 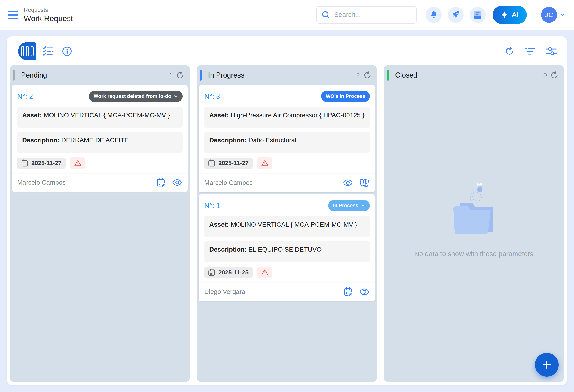 I want to click on assignee-name: Diego Vergara, so click(x=225, y=292).